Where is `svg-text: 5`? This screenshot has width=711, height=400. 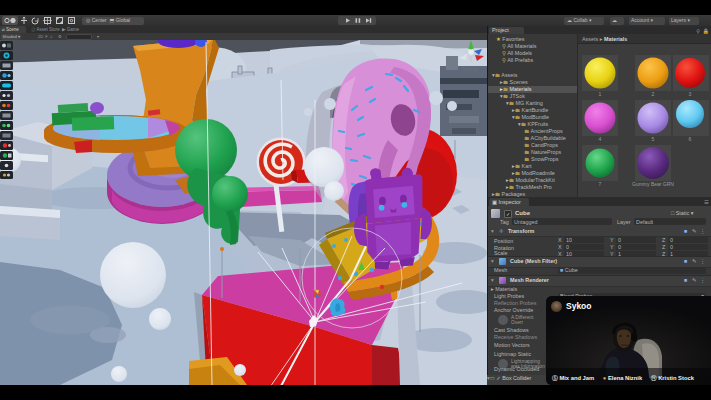
svg-text: 5 is located at coordinates (654, 139).